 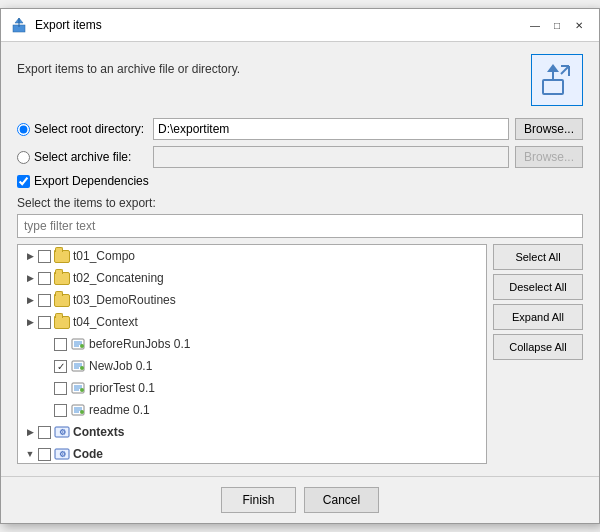 What do you see at coordinates (19, 25) in the screenshot?
I see `dialog-icon` at bounding box center [19, 25].